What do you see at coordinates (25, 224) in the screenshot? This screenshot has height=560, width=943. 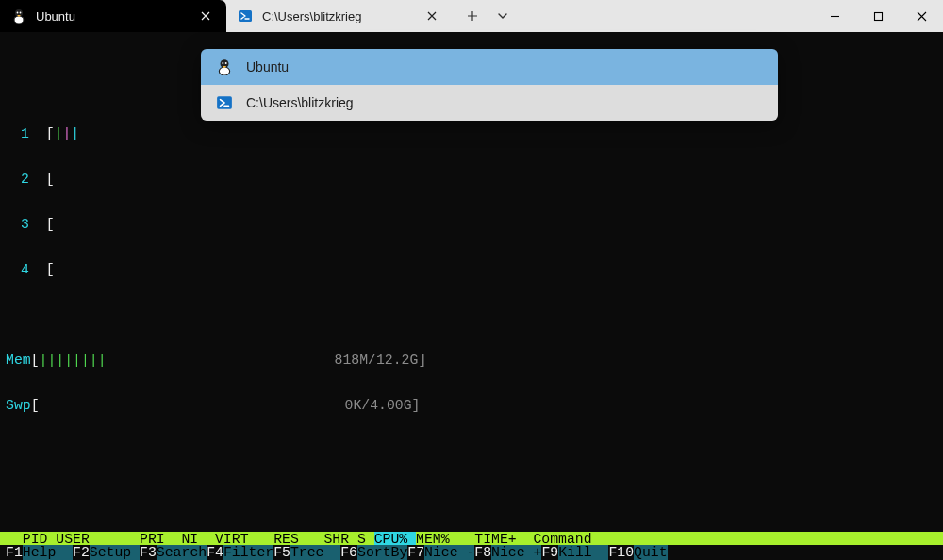 I see `cpu-index: 3` at bounding box center [25, 224].